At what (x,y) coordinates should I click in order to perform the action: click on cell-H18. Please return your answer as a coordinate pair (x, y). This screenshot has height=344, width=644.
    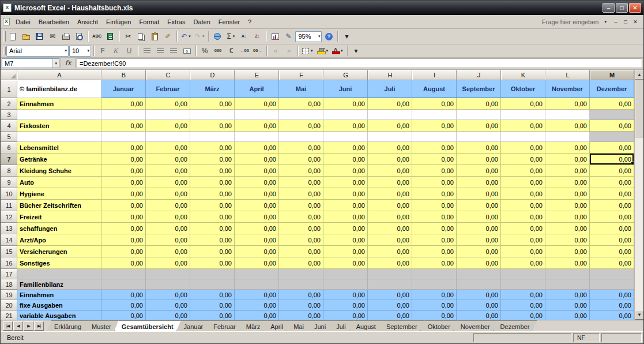
    Looking at the image, I should click on (390, 285).